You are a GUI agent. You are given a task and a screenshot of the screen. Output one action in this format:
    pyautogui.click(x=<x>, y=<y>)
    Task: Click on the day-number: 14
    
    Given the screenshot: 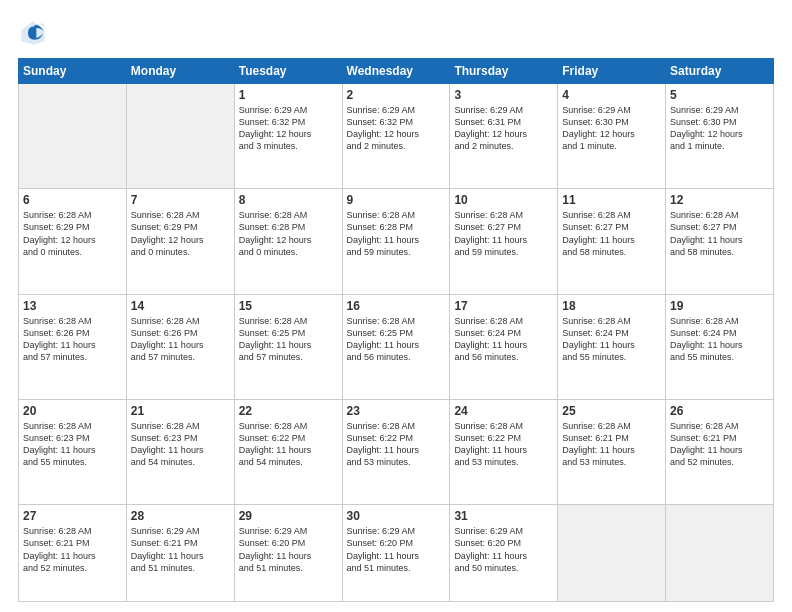 What is the action you would take?
    pyautogui.click(x=180, y=306)
    